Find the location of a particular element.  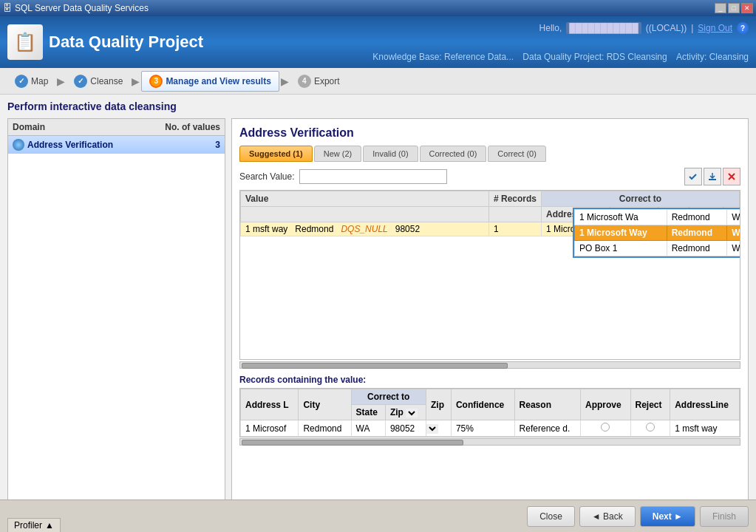

finish-button: Finish is located at coordinates (724, 516).